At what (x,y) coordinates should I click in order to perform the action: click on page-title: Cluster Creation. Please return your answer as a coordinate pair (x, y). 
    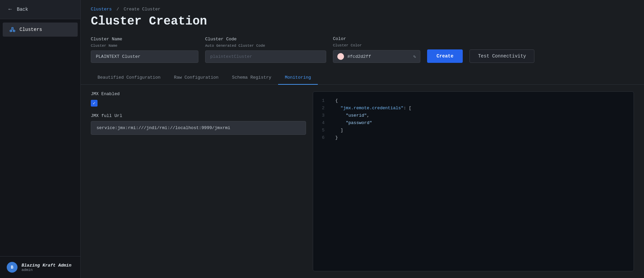
    Looking at the image, I should click on (363, 22).